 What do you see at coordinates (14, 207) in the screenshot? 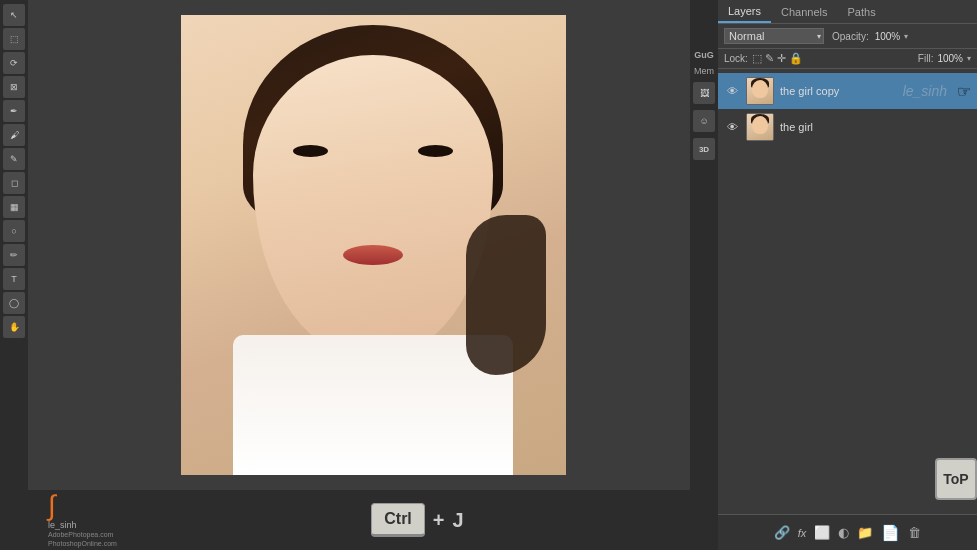
I see `tool-gradient: ▦` at bounding box center [14, 207].